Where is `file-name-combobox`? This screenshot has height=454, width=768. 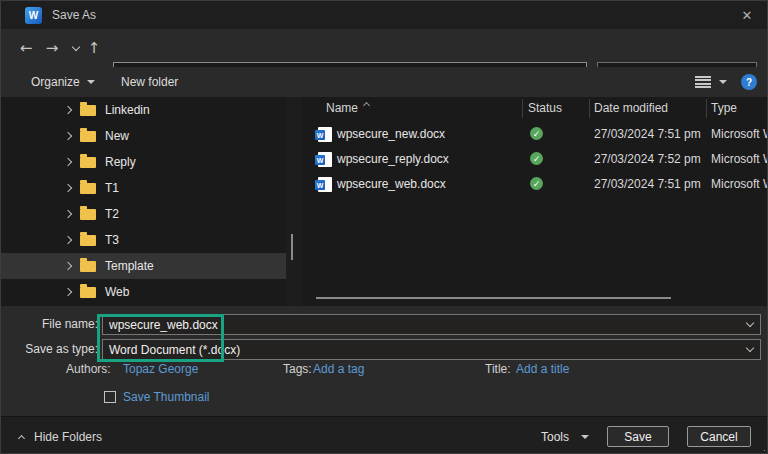
file-name-combobox is located at coordinates (432, 324).